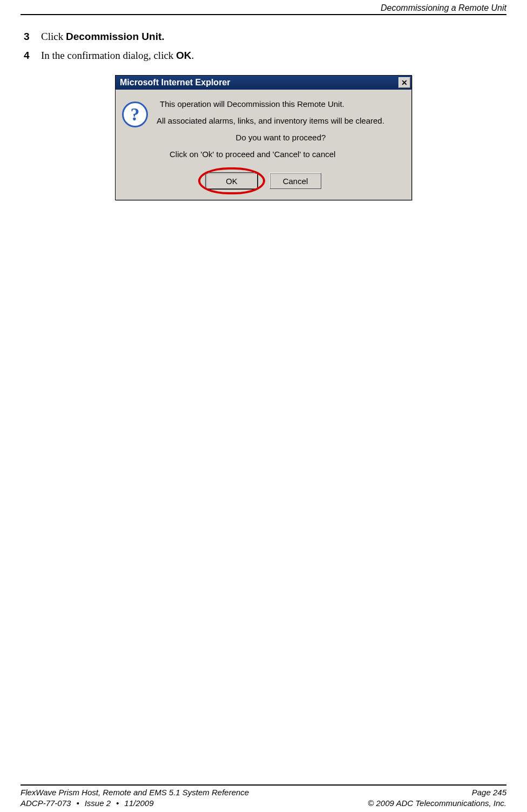 The width and height of the screenshot is (527, 812). I want to click on dialog-body: ? This operation will Decommission this …, so click(264, 130).